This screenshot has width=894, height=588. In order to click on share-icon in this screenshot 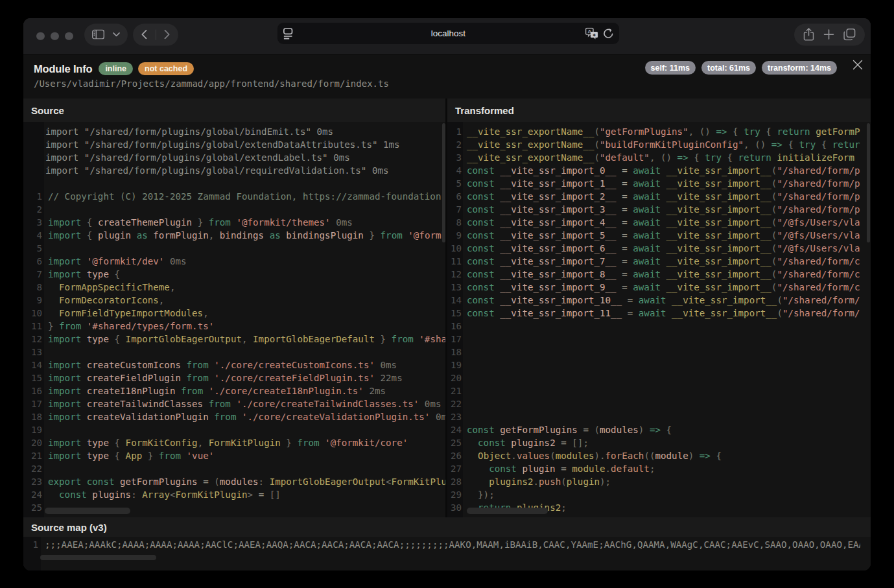, I will do `click(809, 35)`.